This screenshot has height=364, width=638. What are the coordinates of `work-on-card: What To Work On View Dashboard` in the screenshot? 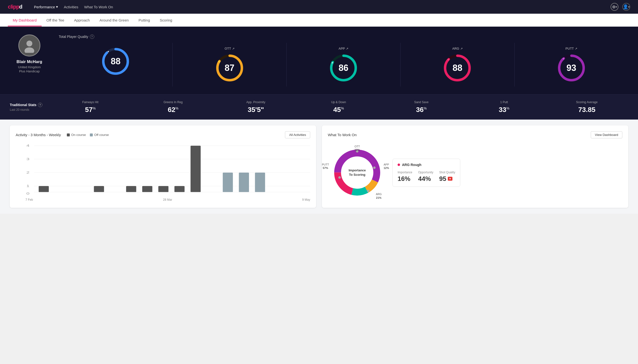 It's located at (475, 166).